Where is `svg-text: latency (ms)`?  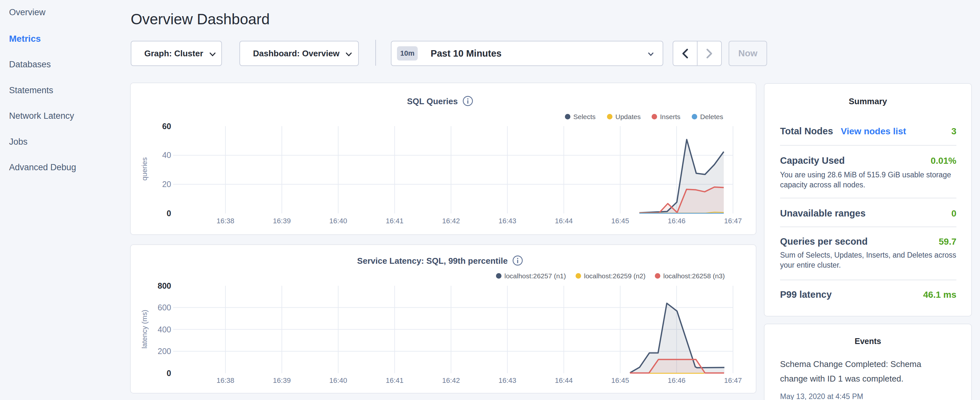 svg-text: latency (ms) is located at coordinates (145, 329).